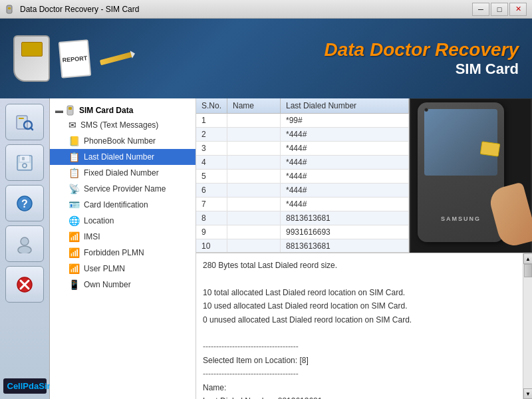 The image size is (532, 399). What do you see at coordinates (98, 221) in the screenshot?
I see `tree-item-label: Location` at bounding box center [98, 221].